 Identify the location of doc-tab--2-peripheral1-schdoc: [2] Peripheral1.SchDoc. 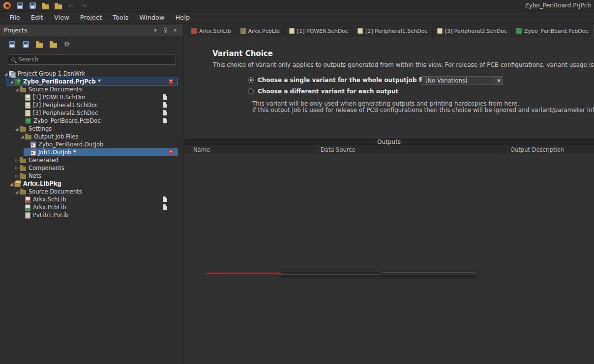
(392, 31).